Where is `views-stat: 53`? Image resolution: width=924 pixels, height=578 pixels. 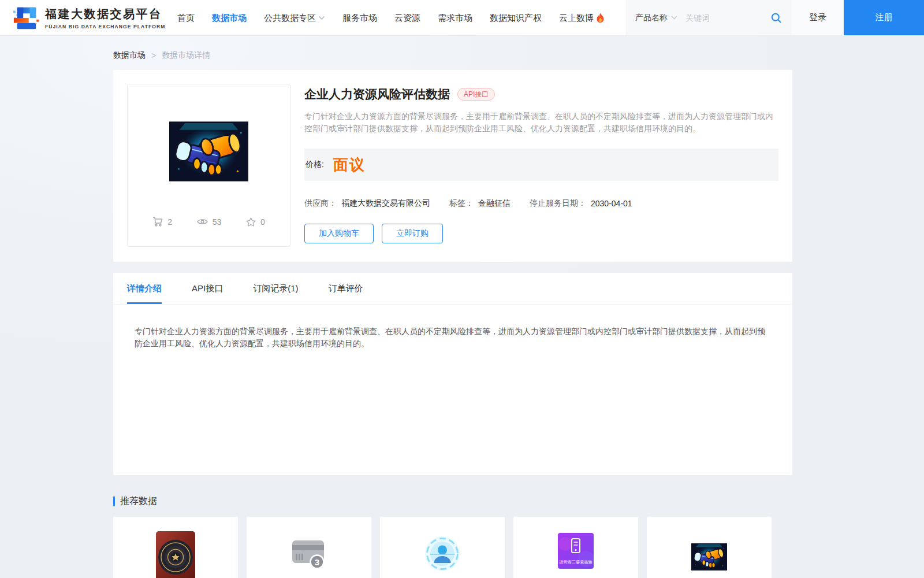 views-stat: 53 is located at coordinates (209, 222).